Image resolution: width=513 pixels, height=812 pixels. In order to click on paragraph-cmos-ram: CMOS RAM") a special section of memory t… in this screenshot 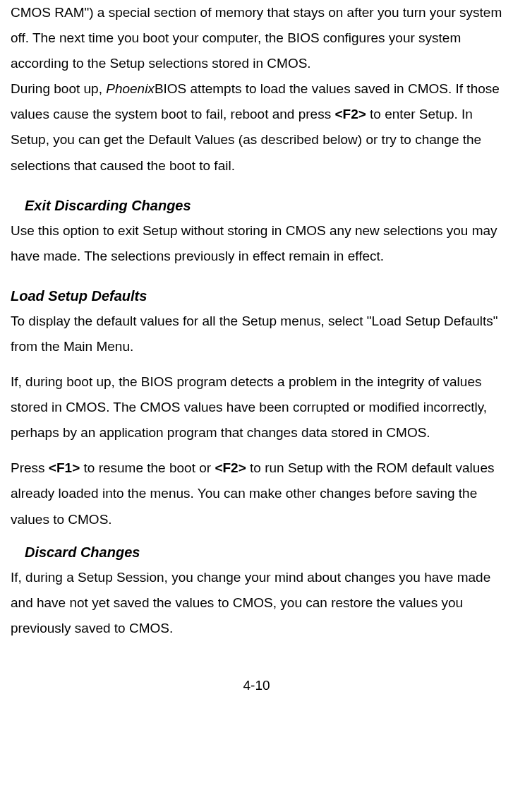, I will do `click(257, 38)`.